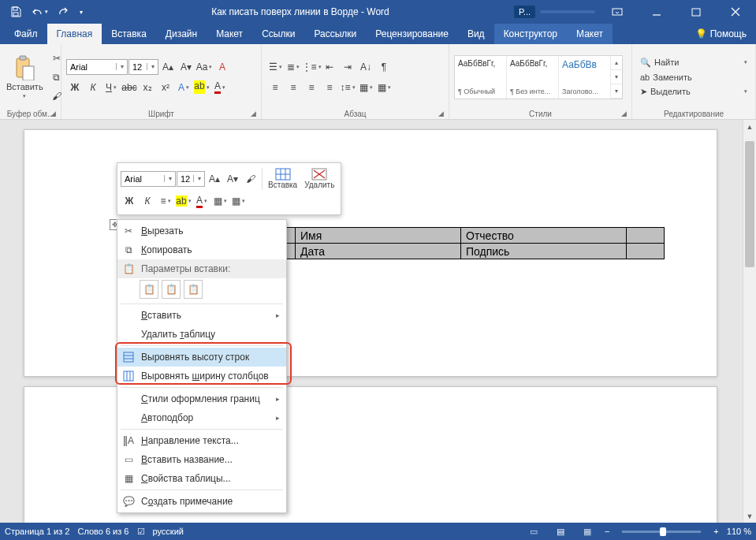 The width and height of the screenshot is (756, 540). What do you see at coordinates (186, 67) in the screenshot?
I see `shrink-font-button: A▾` at bounding box center [186, 67].